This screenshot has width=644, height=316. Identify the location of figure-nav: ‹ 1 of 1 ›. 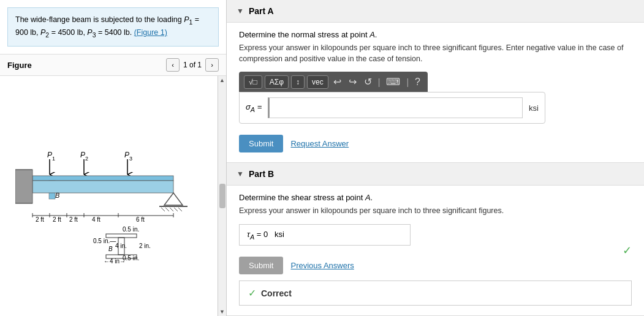
(192, 65).